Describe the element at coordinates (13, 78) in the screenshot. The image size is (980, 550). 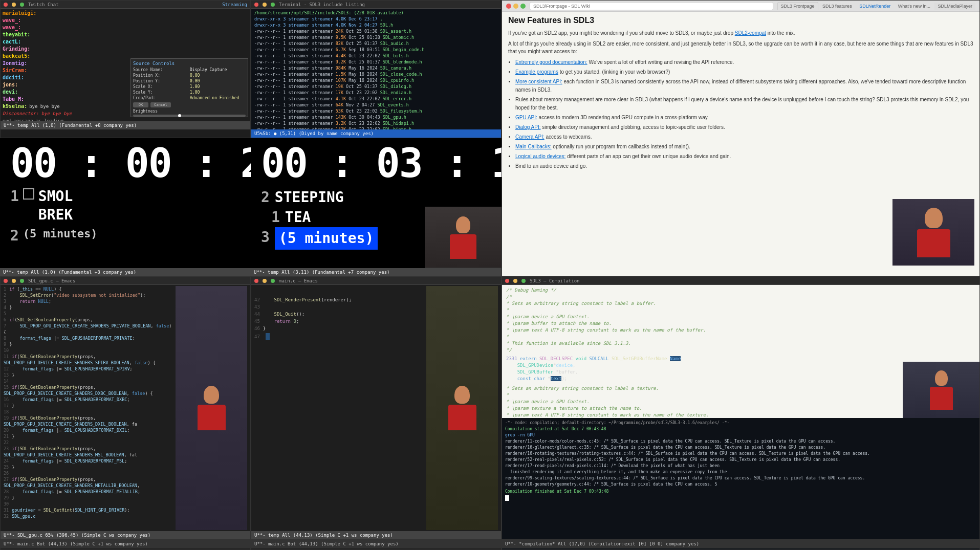
I see `chat-username: ddciti:` at that location.